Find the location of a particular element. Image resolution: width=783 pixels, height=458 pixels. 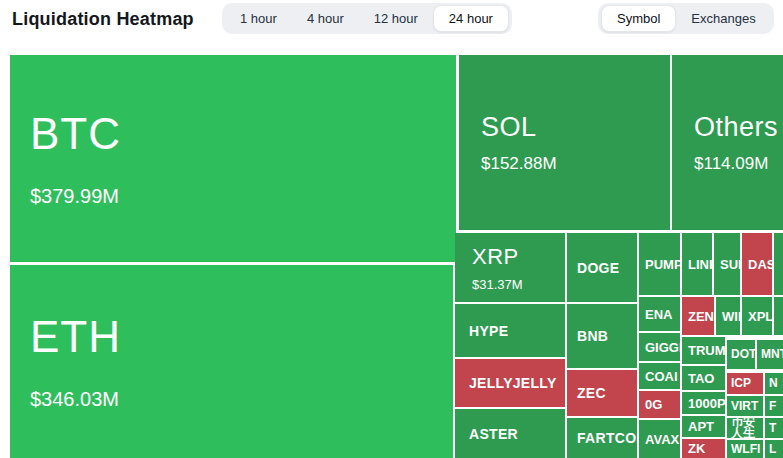

treemap-cell-link: LINK is located at coordinates (697, 264).